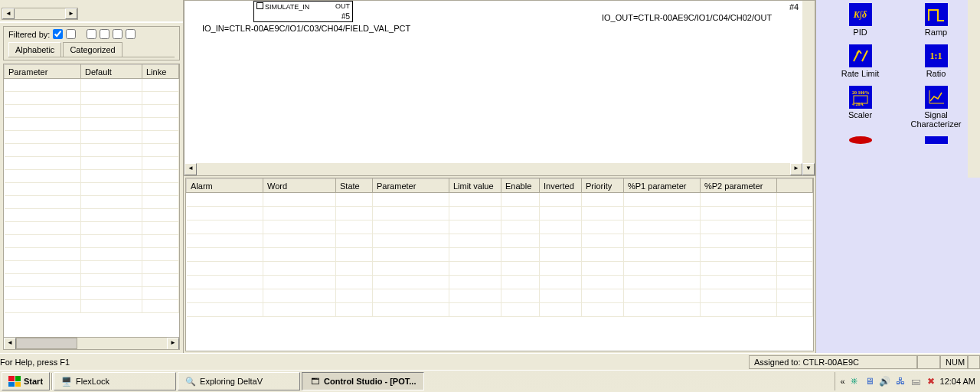 This screenshot has width=980, height=392. What do you see at coordinates (916, 381) in the screenshot?
I see `tray-icon-5: 🖴` at bounding box center [916, 381].